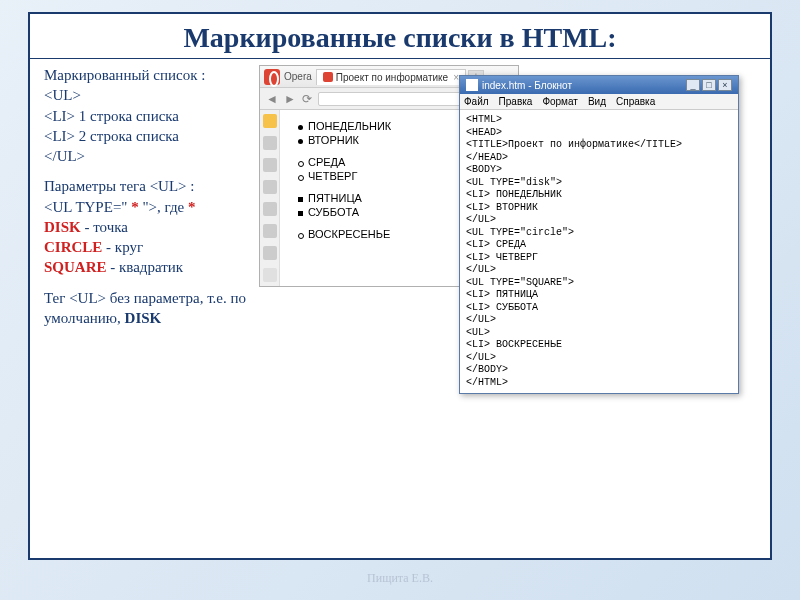 The width and height of the screenshot is (800, 600). Describe the element at coordinates (270, 198) in the screenshot. I see `opera-sidebar` at that location.